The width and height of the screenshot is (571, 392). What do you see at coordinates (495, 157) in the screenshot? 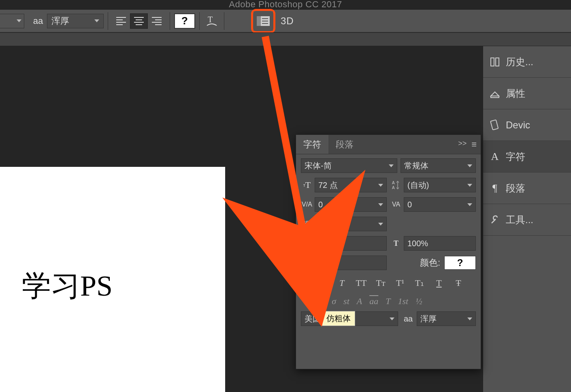
I see `character-icon: A` at bounding box center [495, 157].